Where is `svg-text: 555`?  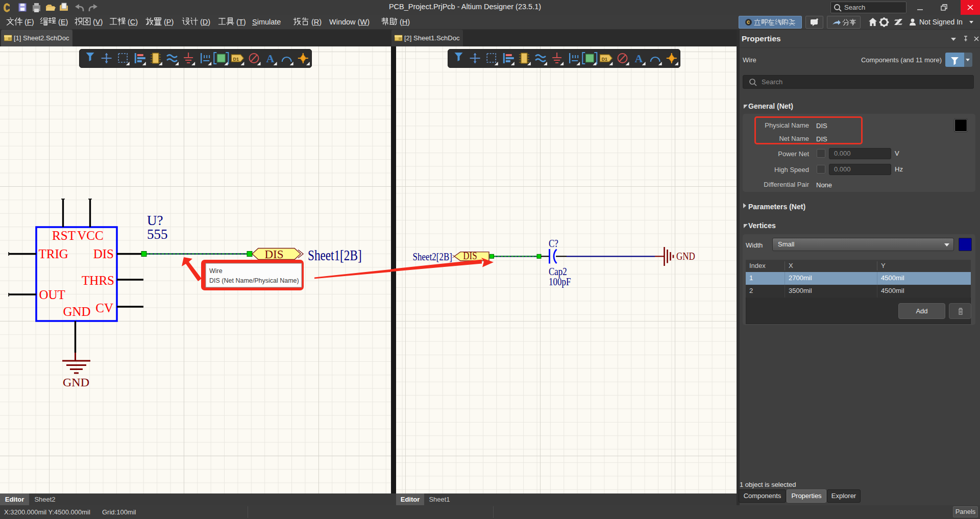
svg-text: 555 is located at coordinates (157, 234).